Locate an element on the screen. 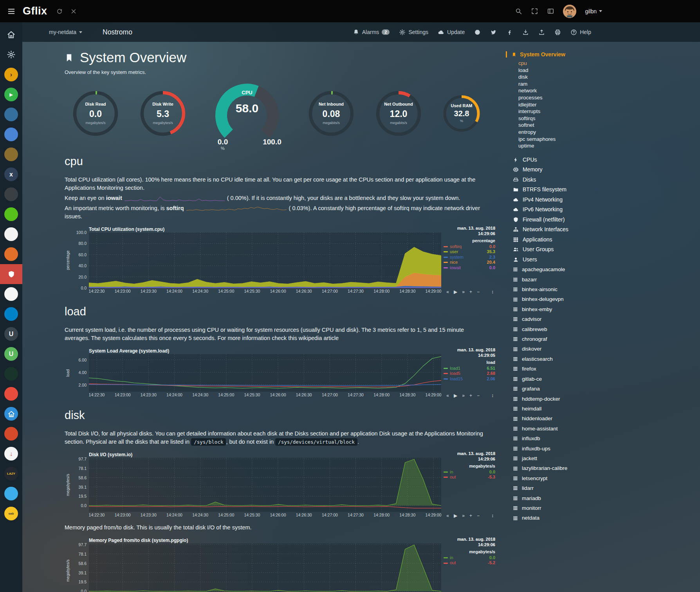  menu-app-binhex-airsonic: binhex-airsonic is located at coordinates (604, 290).